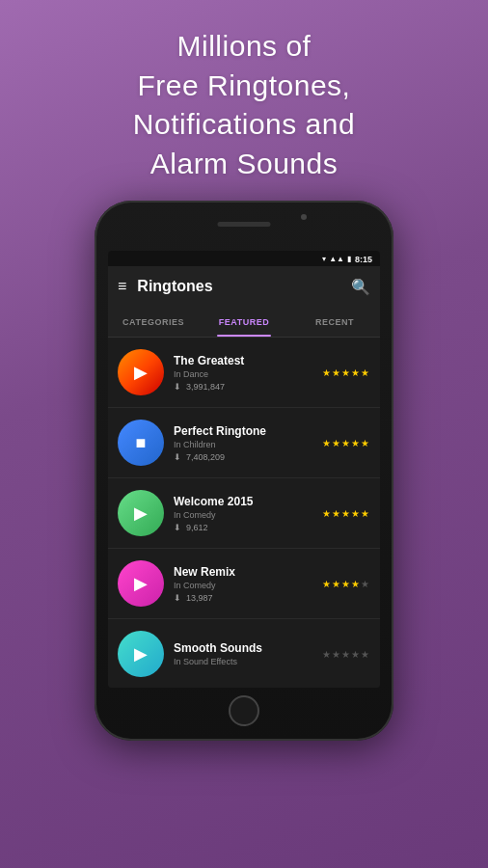 This screenshot has width=488, height=868. What do you see at coordinates (361, 287) in the screenshot?
I see `search-icon: 🔍` at bounding box center [361, 287].